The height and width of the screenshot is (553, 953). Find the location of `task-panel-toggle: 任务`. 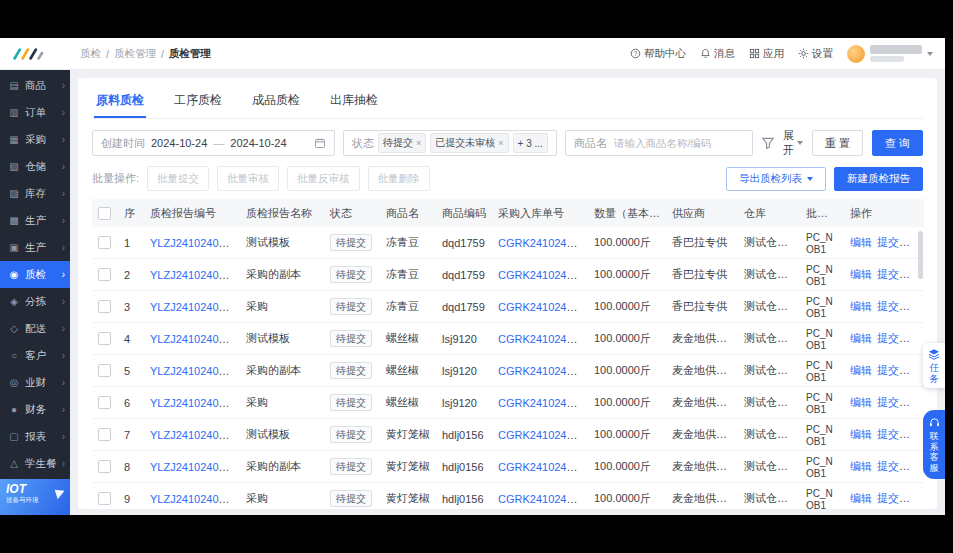

task-panel-toggle: 任务 is located at coordinates (934, 366).